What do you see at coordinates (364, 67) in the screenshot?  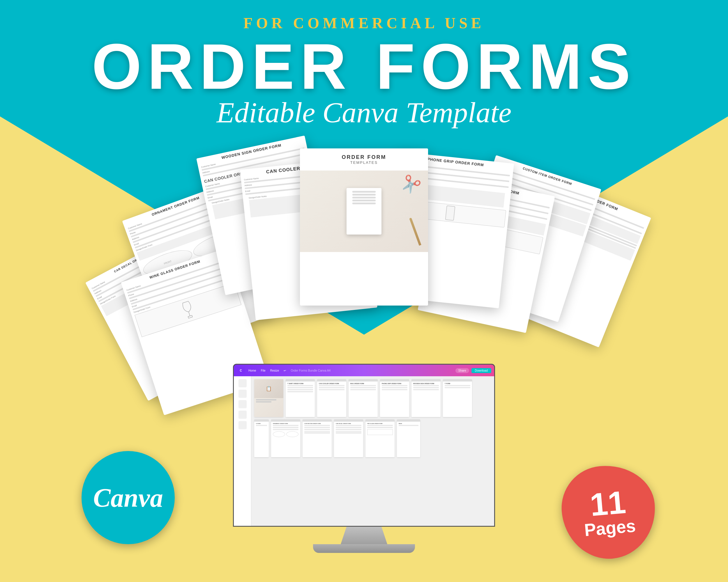 I see `main-title: ORDER FORMS` at bounding box center [364, 67].